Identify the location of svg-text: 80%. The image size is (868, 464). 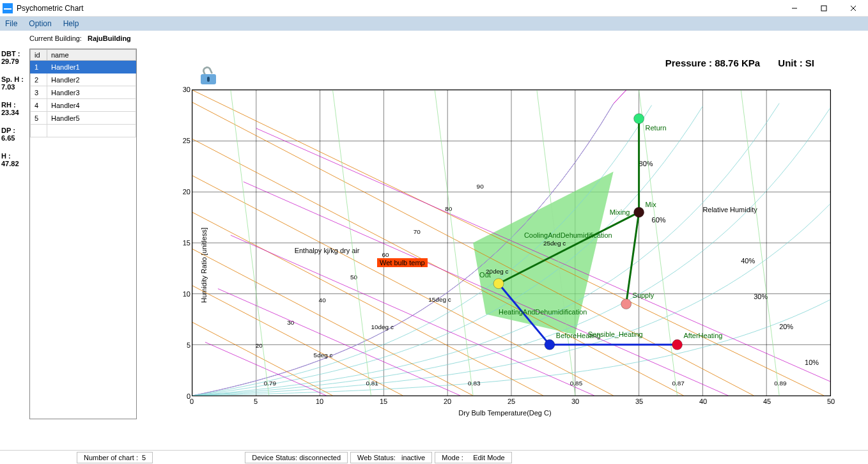
(646, 164).